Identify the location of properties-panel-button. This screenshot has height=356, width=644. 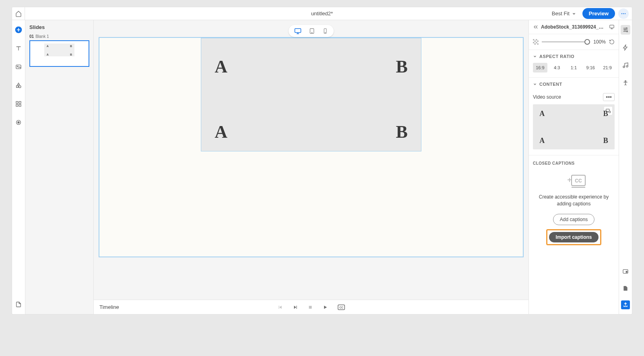
(625, 30).